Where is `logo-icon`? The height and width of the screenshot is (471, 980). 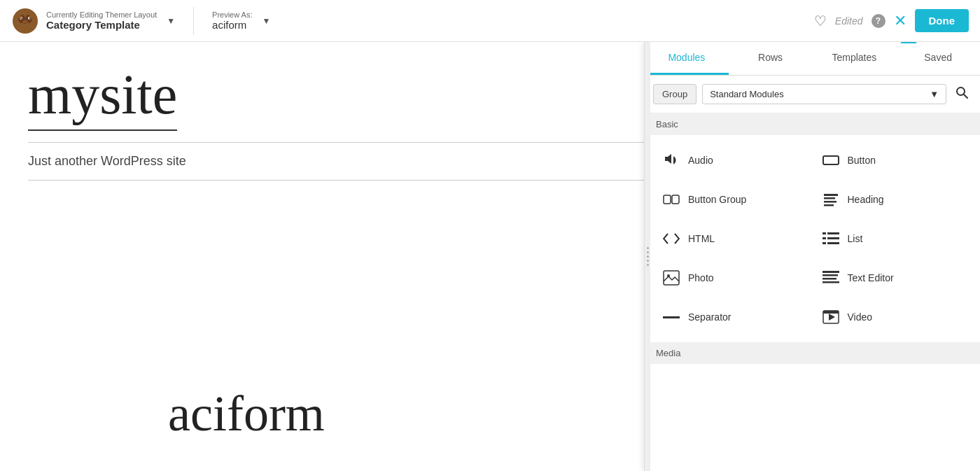
logo-icon is located at coordinates (25, 21).